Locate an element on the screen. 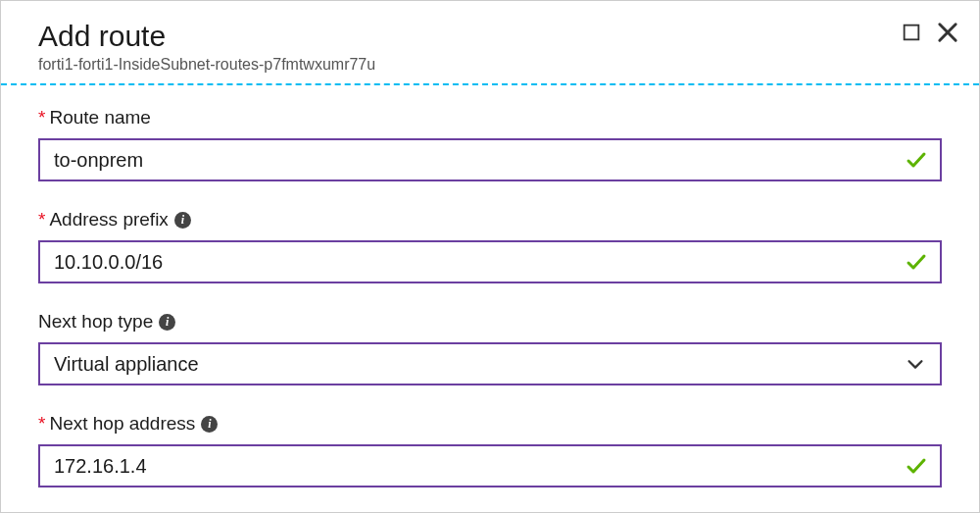 The image size is (980, 513). page-subtitle: forti1-forti1-InsideSubnet-routes-p7fmtw… is located at coordinates (490, 65).